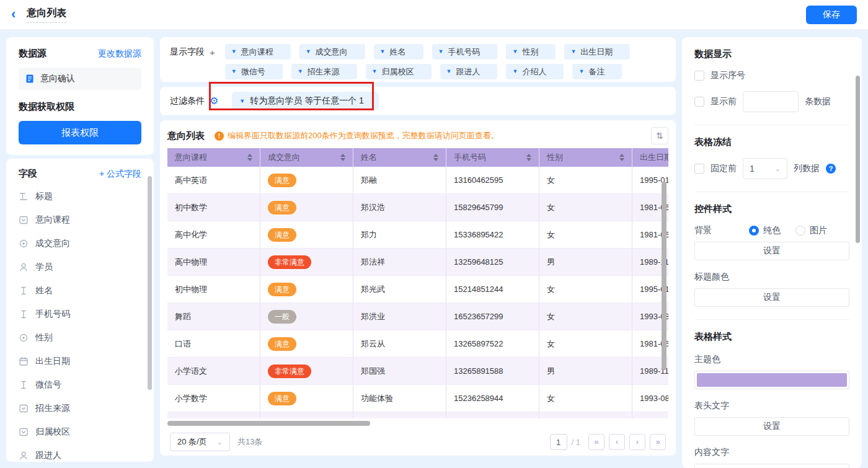 The width and height of the screenshot is (868, 468). Describe the element at coordinates (400, 180) in the screenshot. I see `cell-name: 郑融` at that location.